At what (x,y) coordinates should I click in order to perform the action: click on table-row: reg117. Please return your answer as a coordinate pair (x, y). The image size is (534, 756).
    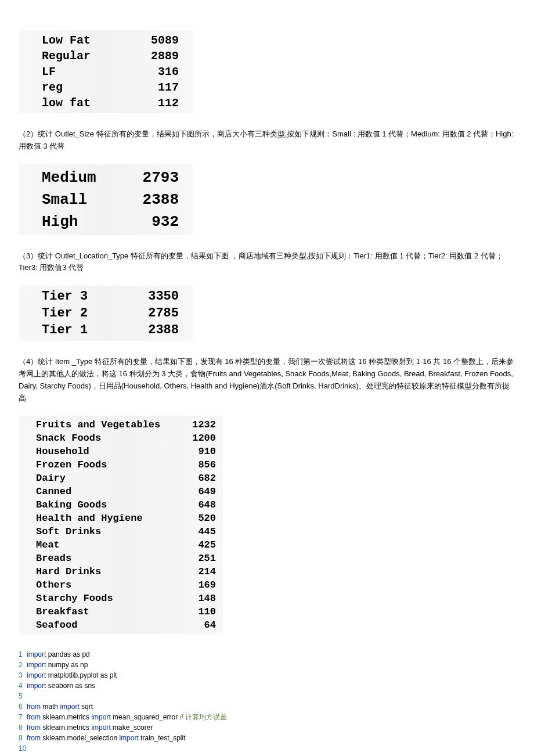
    Looking at the image, I should click on (106, 87).